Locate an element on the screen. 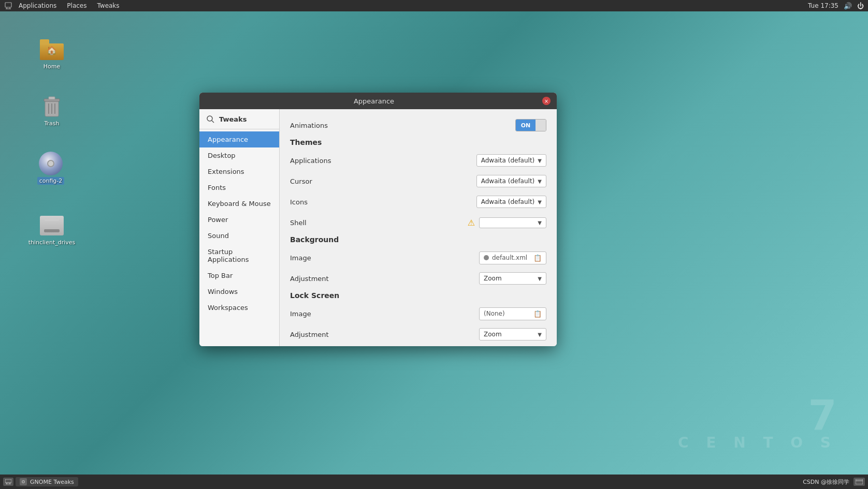  search-button is located at coordinates (210, 119).